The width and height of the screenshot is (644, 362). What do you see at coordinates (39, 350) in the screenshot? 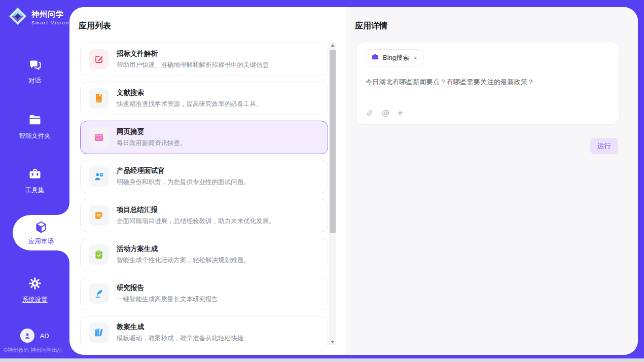
I see `copyright-text: ©神州数码·神州问学出品` at bounding box center [39, 350].